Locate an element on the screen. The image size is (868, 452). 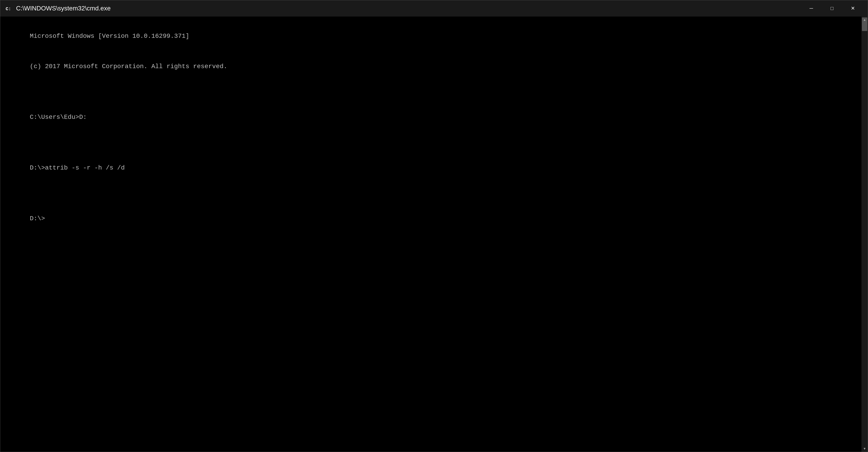
console-line-6: D:\>attrib -s -r -h /s /d is located at coordinates (78, 168).